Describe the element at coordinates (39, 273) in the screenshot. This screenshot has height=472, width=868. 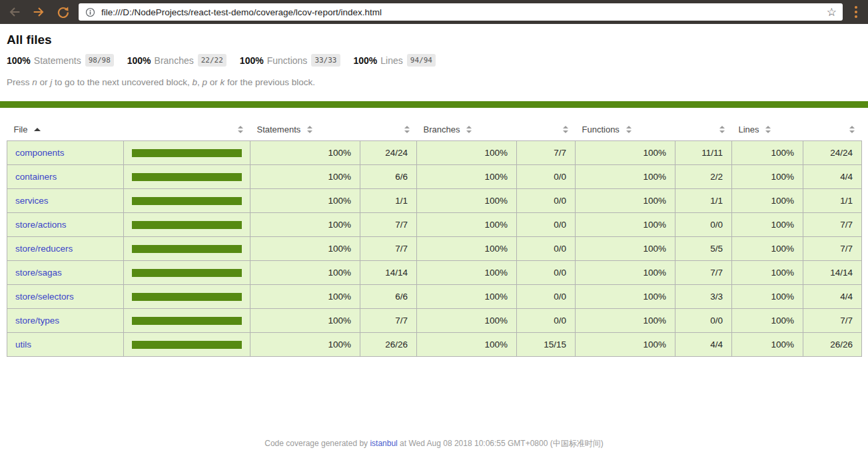
I see `file-link: store/sagas` at that location.